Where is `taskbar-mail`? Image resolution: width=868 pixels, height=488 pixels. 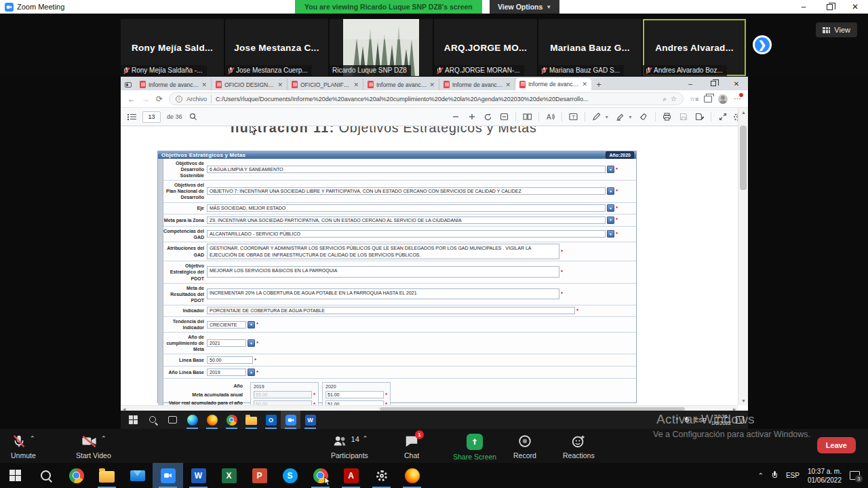 taskbar-mail is located at coordinates (137, 475).